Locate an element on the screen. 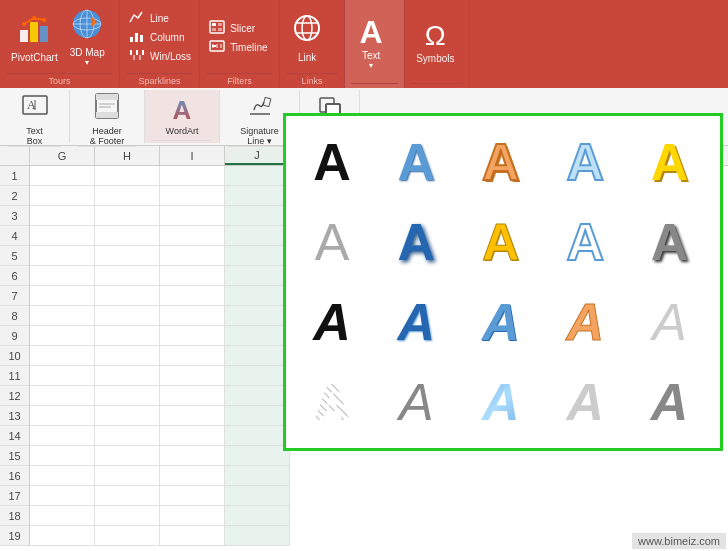 This screenshot has width=728, height=551. wordart-style-14: A is located at coordinates (585, 322).